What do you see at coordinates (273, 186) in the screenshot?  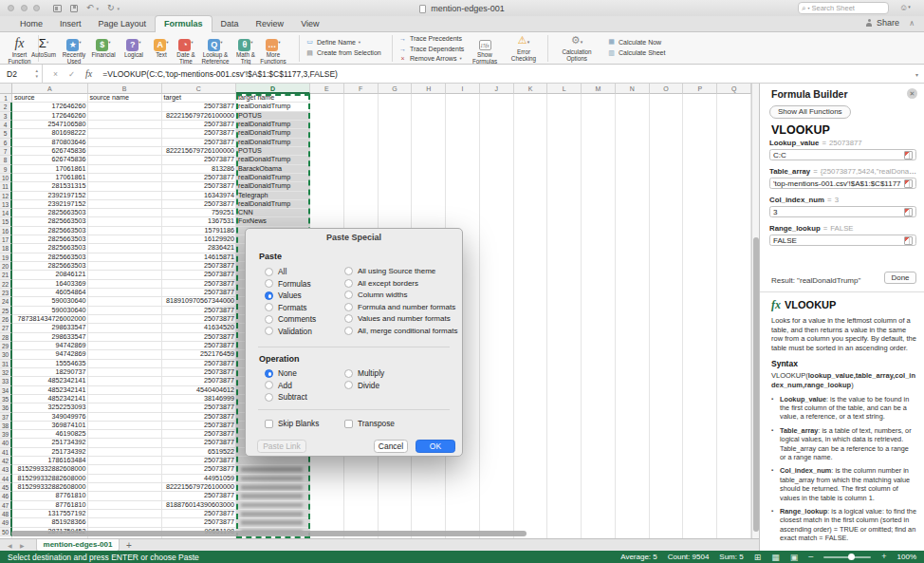 I see `cell-d11: realDonaldTrump` at bounding box center [273, 186].